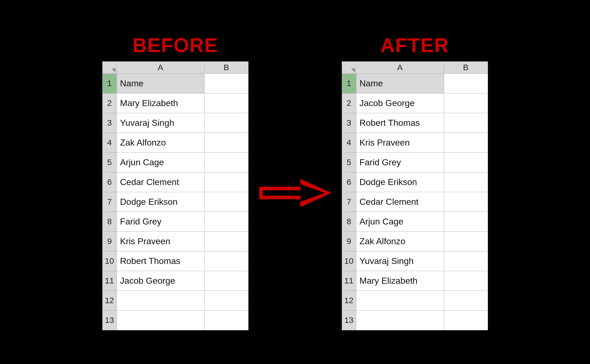  I want to click on cell-a-5: Arjun Cage, so click(160, 162).